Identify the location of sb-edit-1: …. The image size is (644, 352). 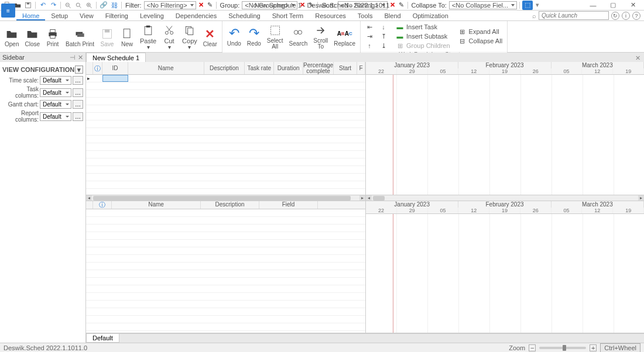
(78, 92).